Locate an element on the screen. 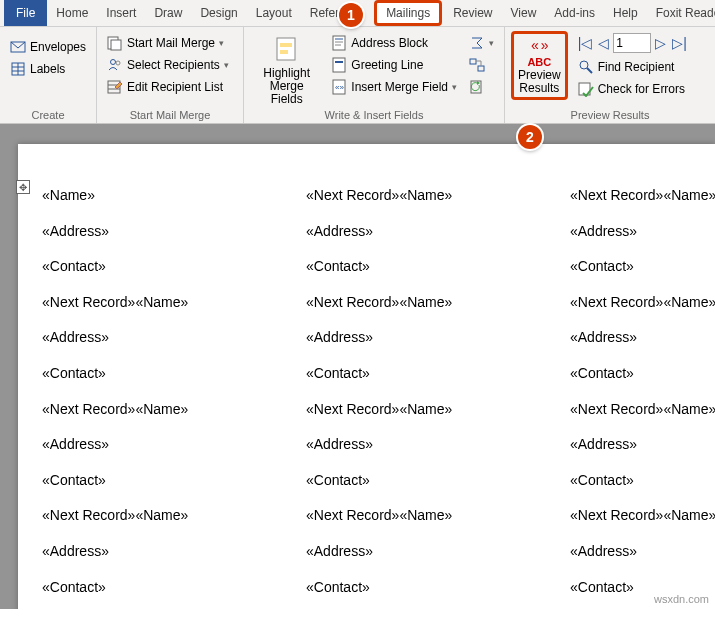  edit-list-icon is located at coordinates (115, 87).